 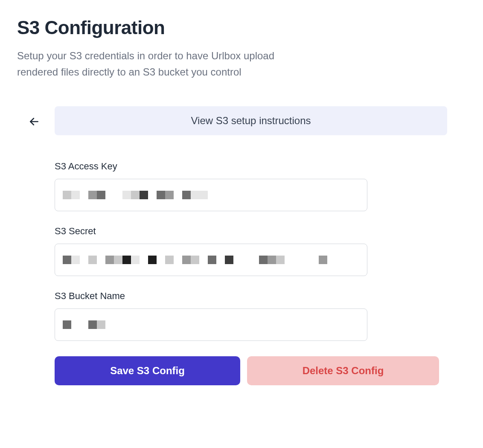 What do you see at coordinates (343, 371) in the screenshot?
I see `delete-s3-config-button: Delete S3 Config` at bounding box center [343, 371].